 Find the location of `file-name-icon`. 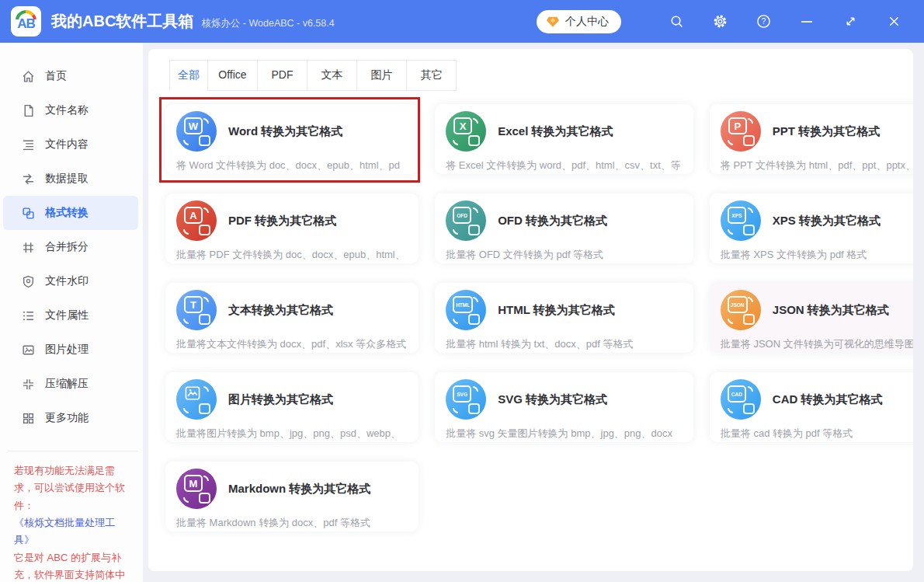

file-name-icon is located at coordinates (28, 110).